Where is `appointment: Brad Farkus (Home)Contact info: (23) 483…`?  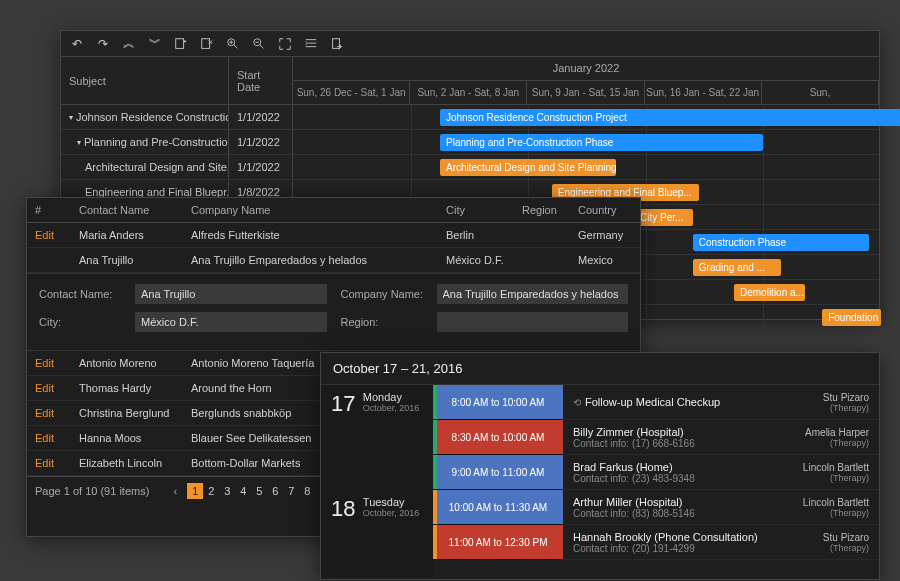
appointment: Brad Farkus (Home)Contact info: (23) 483… is located at coordinates (721, 472).